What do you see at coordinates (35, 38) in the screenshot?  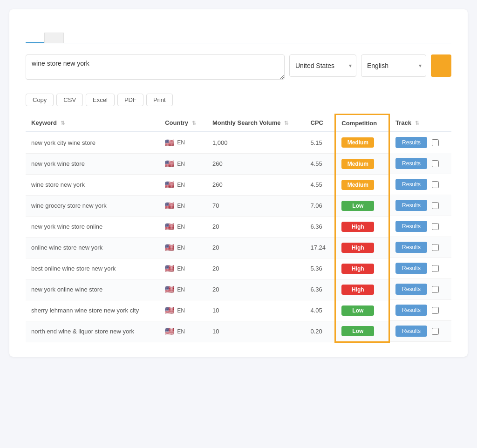 I see `tab-search-by-keywords` at bounding box center [35, 38].